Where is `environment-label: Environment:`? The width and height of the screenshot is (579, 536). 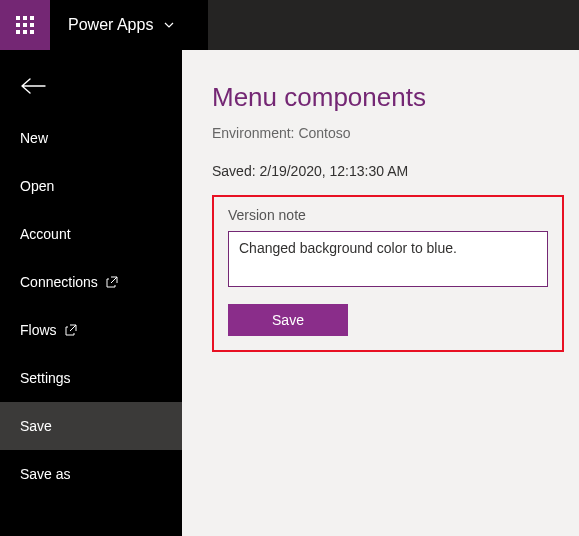
environment-label: Environment: is located at coordinates (253, 133).